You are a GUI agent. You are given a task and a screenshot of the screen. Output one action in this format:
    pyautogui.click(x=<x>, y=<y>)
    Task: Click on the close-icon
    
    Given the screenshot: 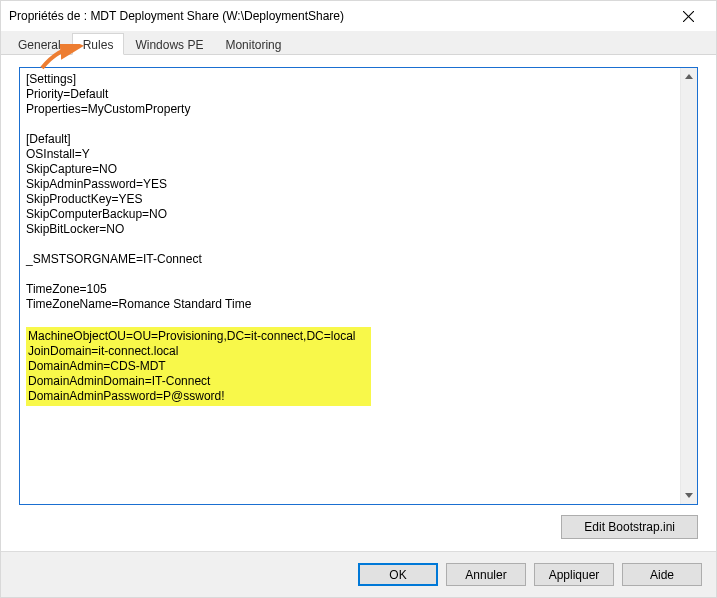 What is the action you would take?
    pyautogui.click(x=688, y=16)
    